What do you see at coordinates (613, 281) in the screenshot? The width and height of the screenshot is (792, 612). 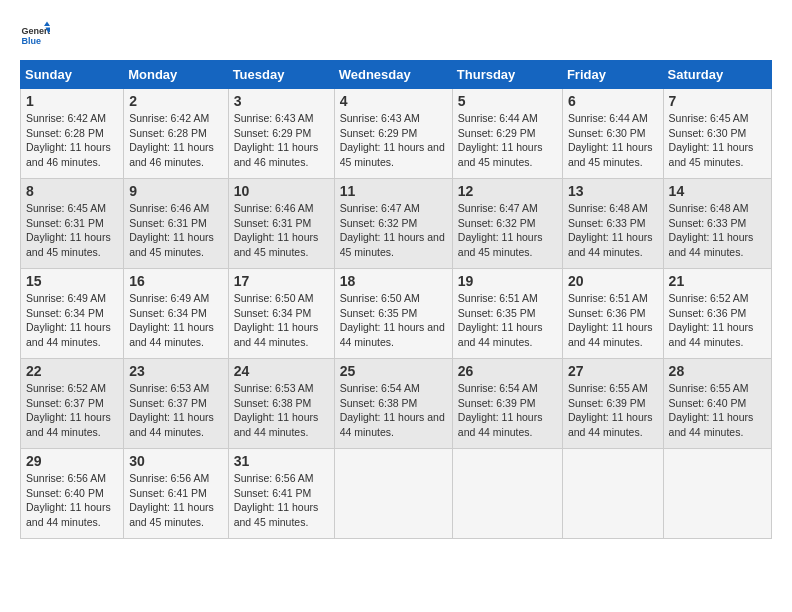 I see `day-number: 20` at bounding box center [613, 281].